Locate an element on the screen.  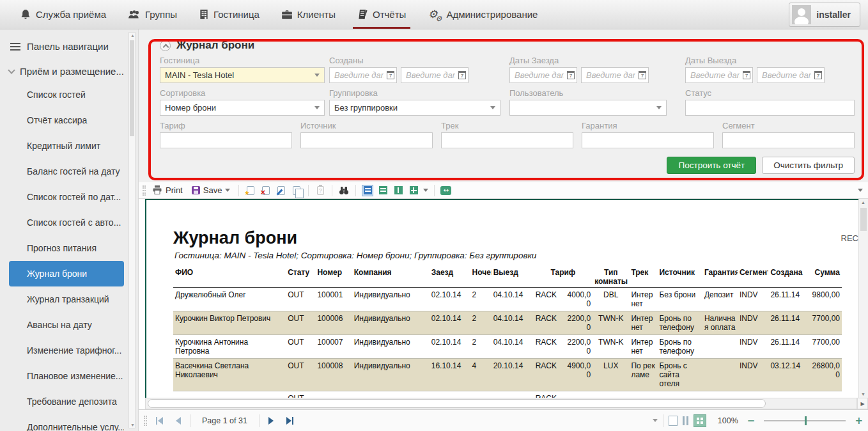
status-label: Статус is located at coordinates (770, 93).